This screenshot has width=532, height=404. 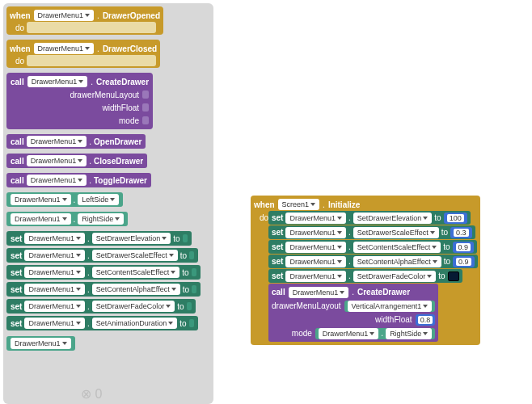 I want to click on setter-block-content-scale: set DrawerMenu1. SetContentScaleEffect t…, so click(x=103, y=272).